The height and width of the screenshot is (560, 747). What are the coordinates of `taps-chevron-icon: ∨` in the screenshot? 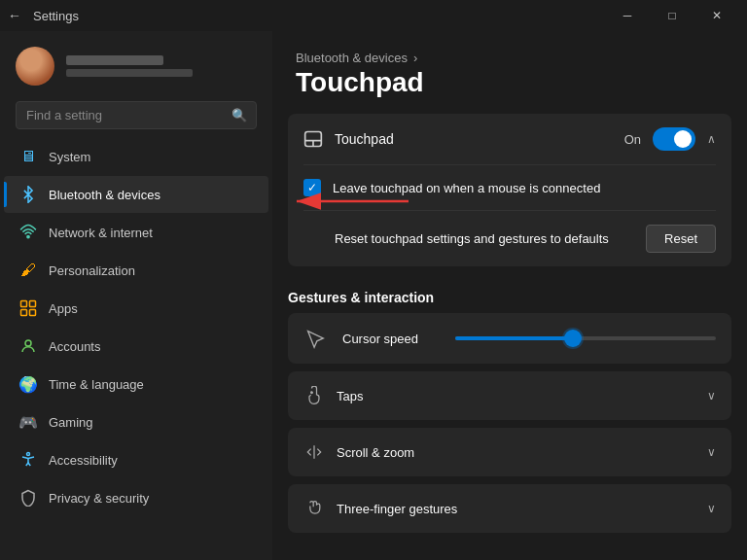 It's located at (712, 396).